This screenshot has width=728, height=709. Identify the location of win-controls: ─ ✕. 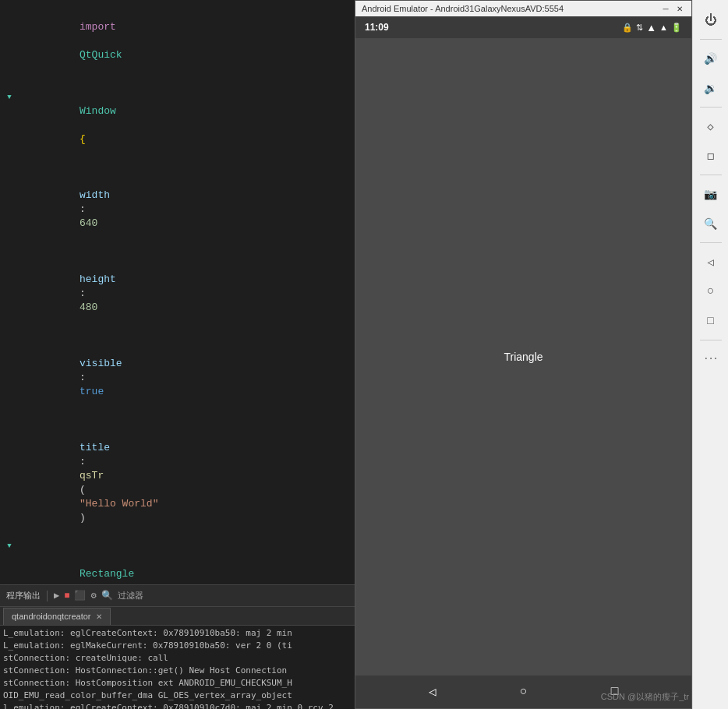
(673, 9).